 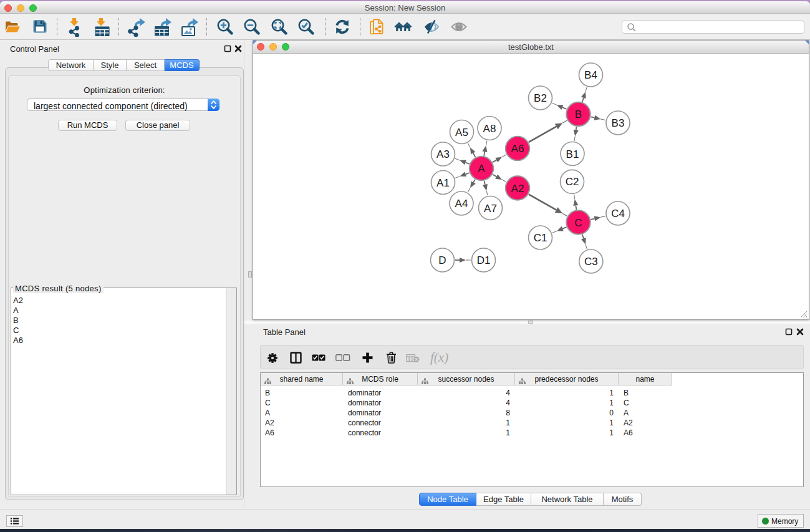 What do you see at coordinates (484, 261) in the screenshot?
I see `svg-text: D1` at bounding box center [484, 261].